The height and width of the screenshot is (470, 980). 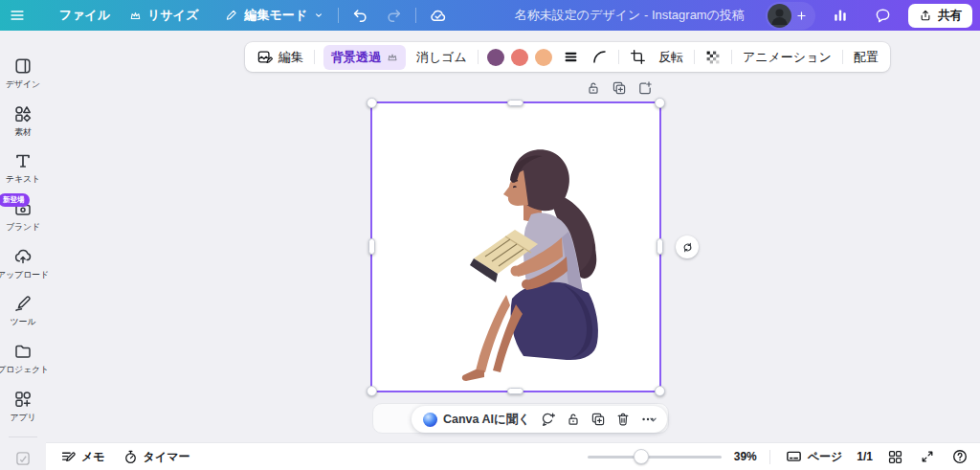 I want to click on resize-handle-bottom-left, so click(x=371, y=391).